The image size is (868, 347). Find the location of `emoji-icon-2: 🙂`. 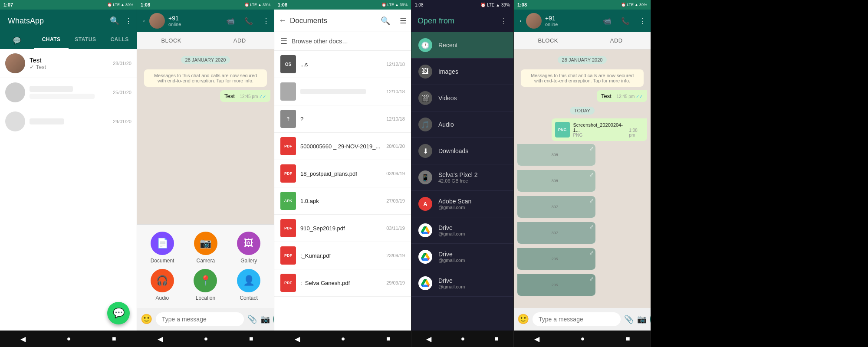

emoji-icon-2: 🙂 is located at coordinates (147, 319).